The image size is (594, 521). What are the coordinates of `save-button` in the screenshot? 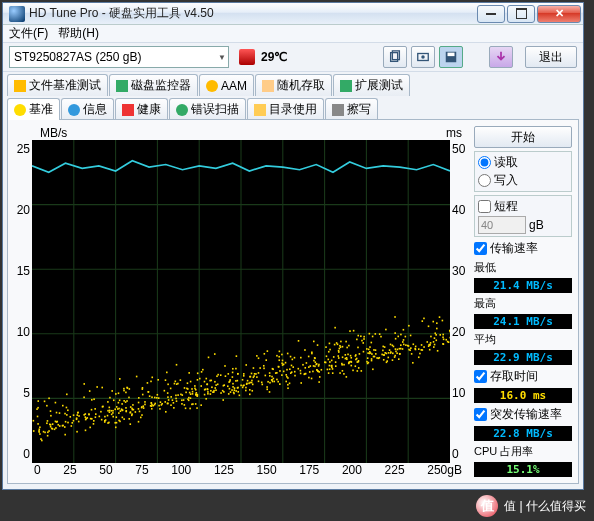 It's located at (451, 57).